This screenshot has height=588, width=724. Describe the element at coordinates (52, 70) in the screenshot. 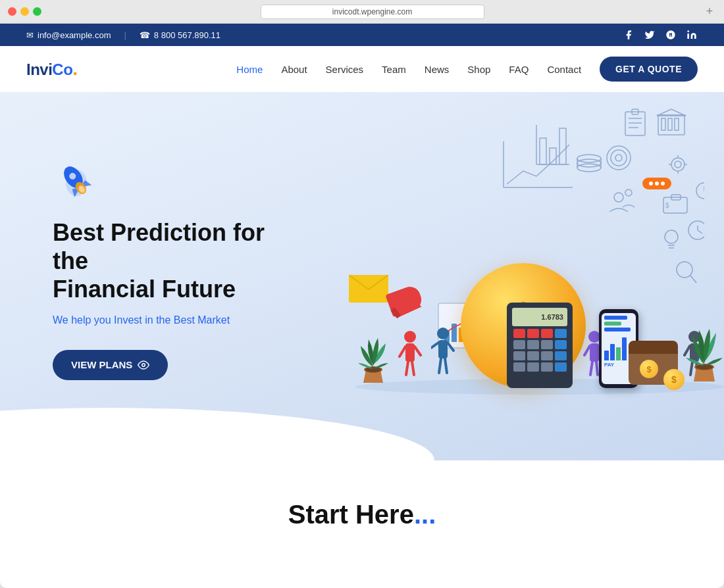

I see `logo: InviCo.` at that location.